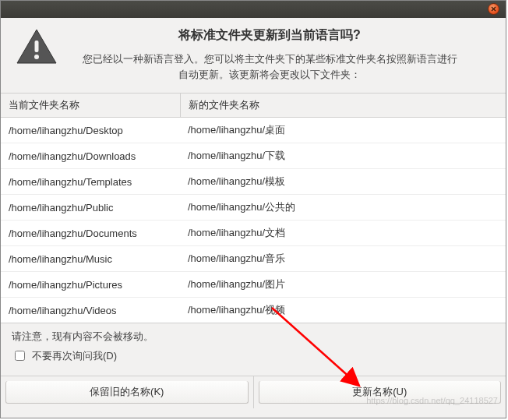 Image resolution: width=508 pixels, height=420 pixels. What do you see at coordinates (90, 259) in the screenshot?
I see `cell-old-path: /home/lihangzhu/Music` at bounding box center [90, 259].